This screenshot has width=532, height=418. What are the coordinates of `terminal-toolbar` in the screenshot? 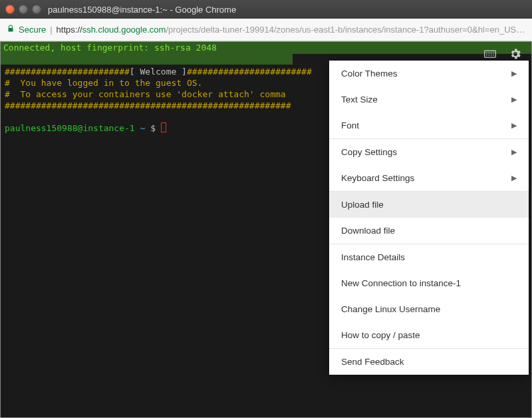 It's located at (503, 54).